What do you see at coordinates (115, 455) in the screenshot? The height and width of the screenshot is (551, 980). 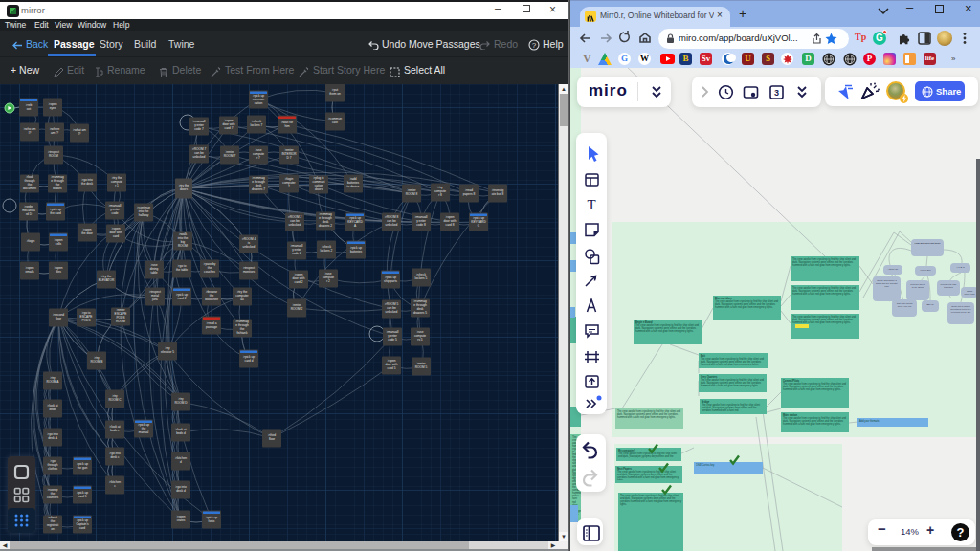 I see `svg-text: >go intodesk c` at bounding box center [115, 455].